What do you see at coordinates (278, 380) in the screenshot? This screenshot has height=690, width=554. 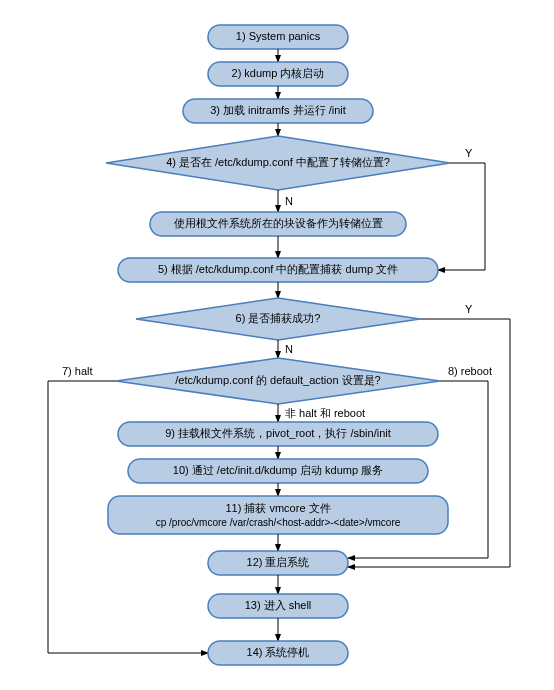 I see `node-7-text: /etc/kdump.conf 的 default_action 设置是?` at bounding box center [278, 380].